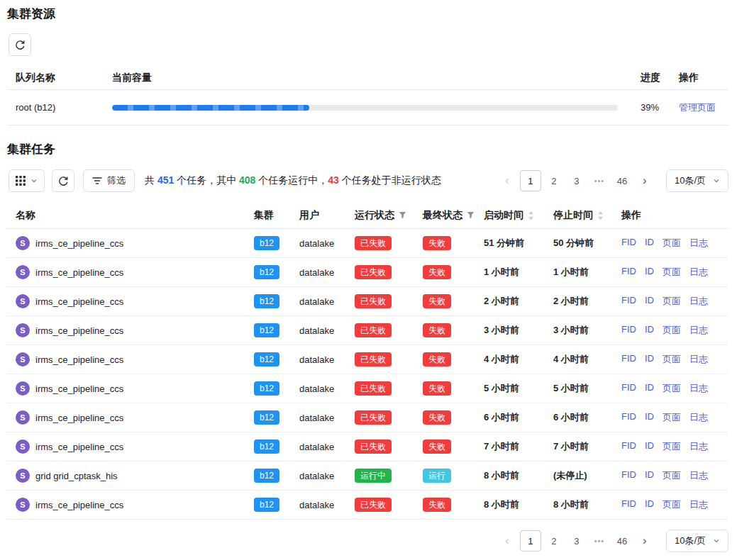 This screenshot has width=737, height=560. What do you see at coordinates (579, 418) in the screenshot?
I see `stop-time: 6 小时前` at bounding box center [579, 418].